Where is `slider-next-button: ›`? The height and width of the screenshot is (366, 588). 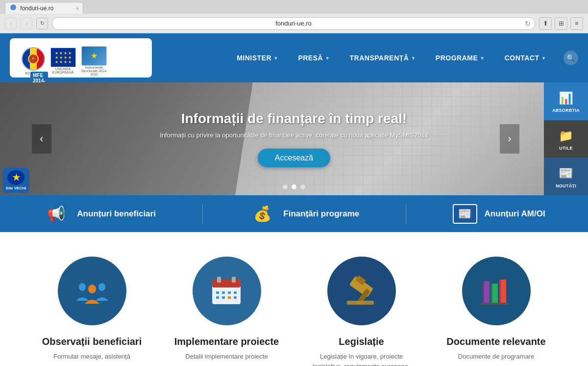 slider-next-button: › is located at coordinates (510, 139).